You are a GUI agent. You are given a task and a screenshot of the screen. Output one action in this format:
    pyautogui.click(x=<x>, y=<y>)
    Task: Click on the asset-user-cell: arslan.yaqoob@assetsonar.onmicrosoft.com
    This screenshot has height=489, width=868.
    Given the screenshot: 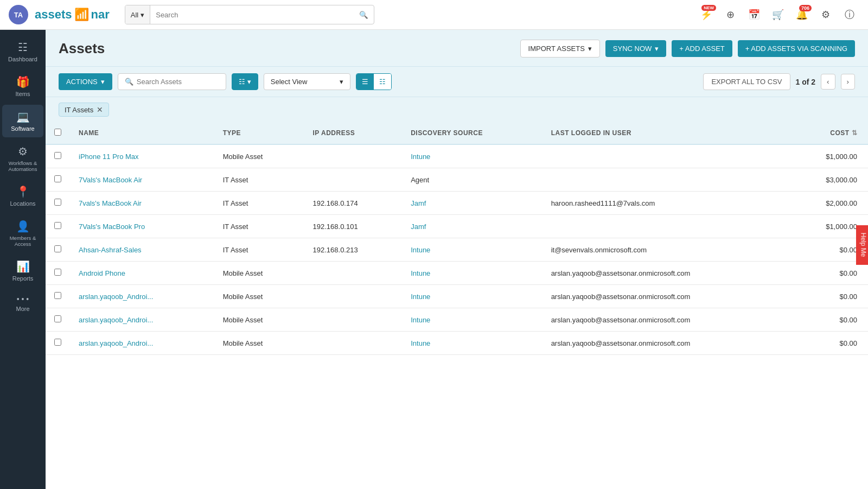 What is the action you would take?
    pyautogui.click(x=665, y=296)
    